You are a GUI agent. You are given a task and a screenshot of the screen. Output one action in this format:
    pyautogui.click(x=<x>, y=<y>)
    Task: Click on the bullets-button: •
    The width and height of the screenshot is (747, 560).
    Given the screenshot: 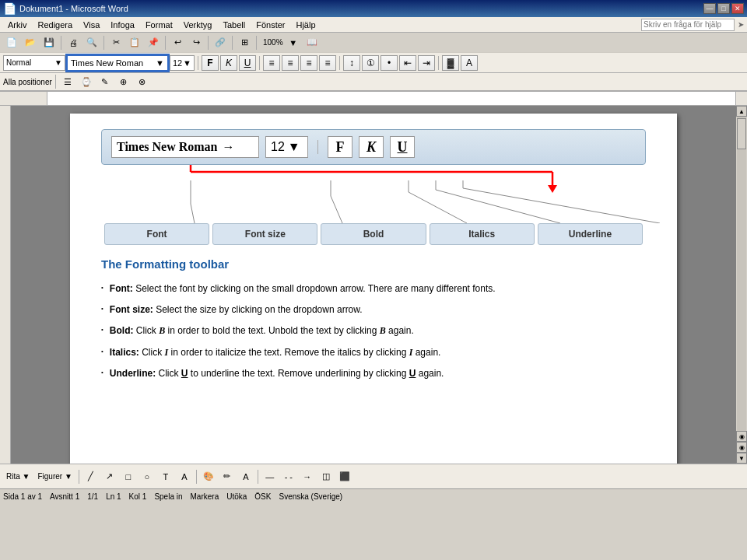 What is the action you would take?
    pyautogui.click(x=389, y=63)
    